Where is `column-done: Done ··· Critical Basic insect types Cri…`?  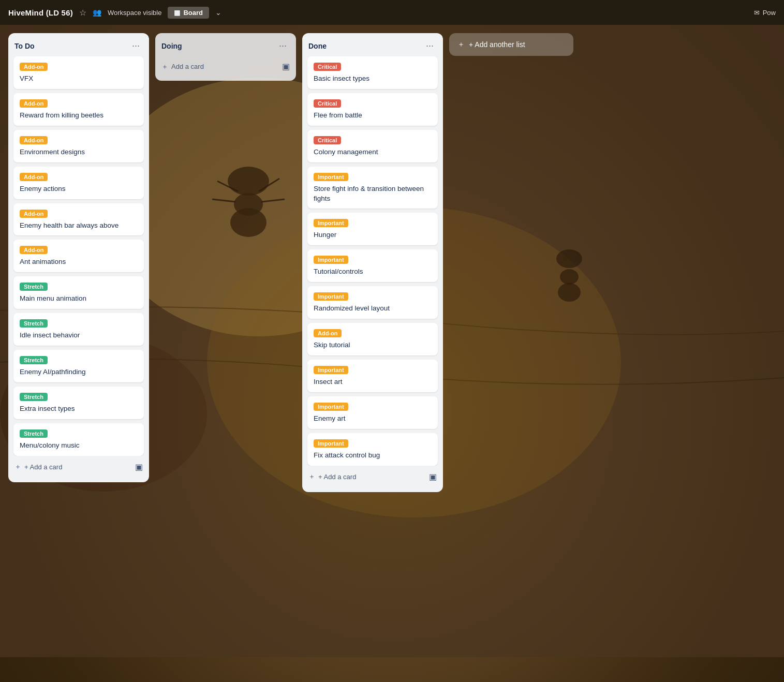
column-done: Done ··· Critical Basic insect types Cri… is located at coordinates (373, 263).